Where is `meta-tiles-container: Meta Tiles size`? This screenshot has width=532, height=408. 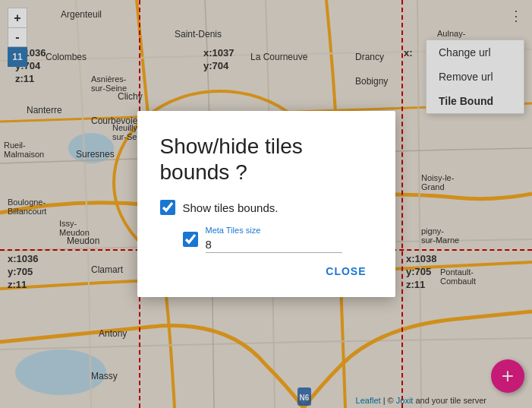
meta-tiles-container: Meta Tiles size is located at coordinates (278, 239).